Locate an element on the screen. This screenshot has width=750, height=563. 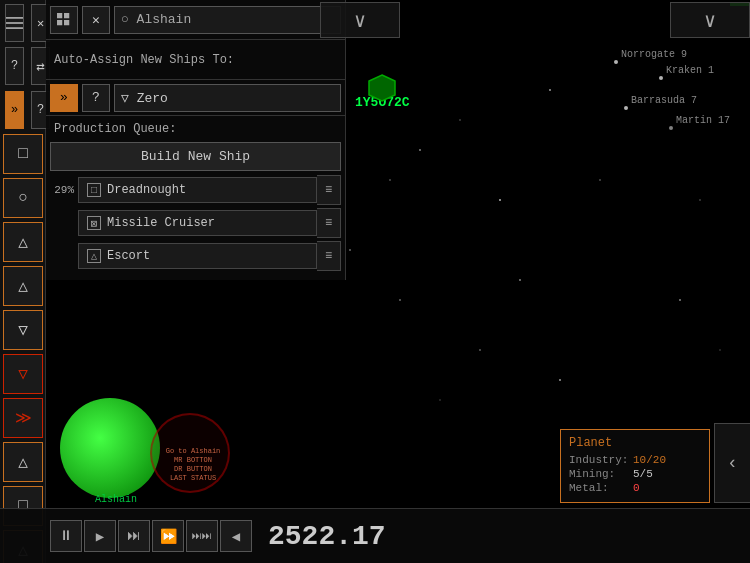
barrasuda-label: Barrasuda 7 is located at coordinates (664, 100).